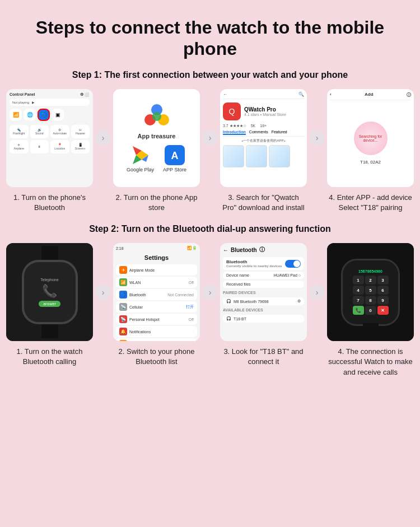 This screenshot has width=420, height=527. I want to click on step2-caption-1: 1. Turn on the watch Bluetooth calling, so click(49, 362).